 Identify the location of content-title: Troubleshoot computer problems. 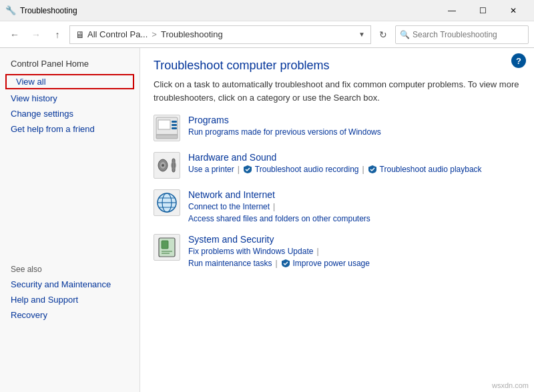
(337, 65).